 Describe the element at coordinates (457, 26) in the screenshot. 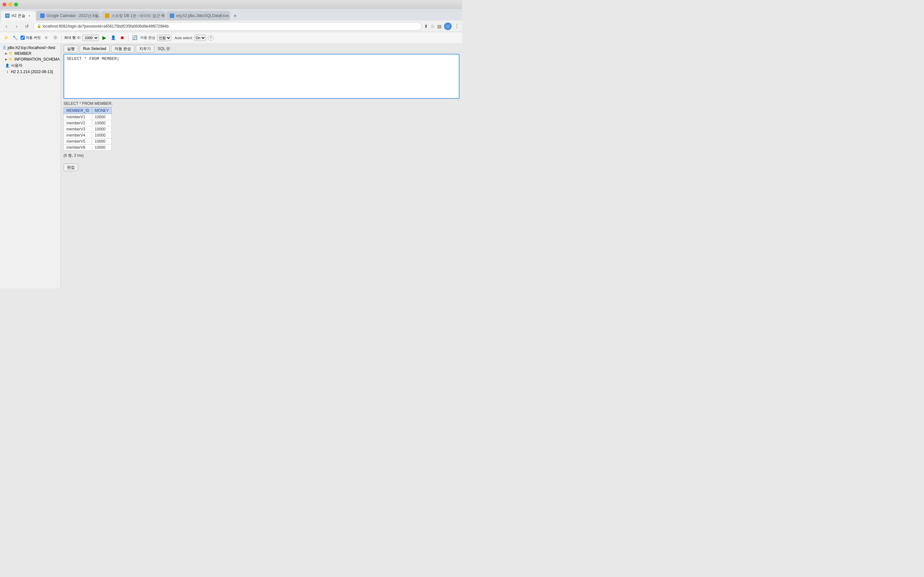

I see `menu-icon: ⋮` at that location.